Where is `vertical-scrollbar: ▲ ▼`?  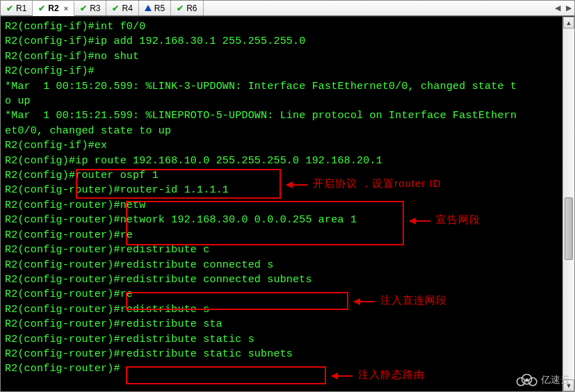 vertical-scrollbar: ▲ ▼ is located at coordinates (569, 204).